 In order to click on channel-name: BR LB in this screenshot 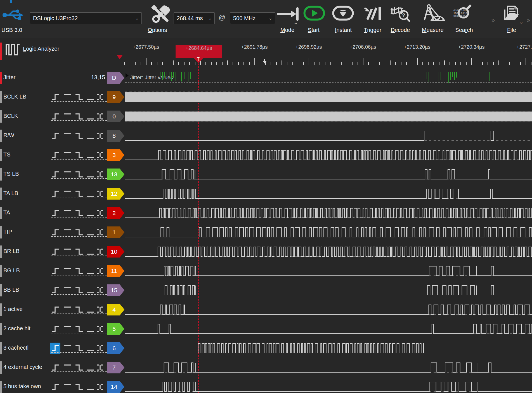, I will do `click(11, 251)`.